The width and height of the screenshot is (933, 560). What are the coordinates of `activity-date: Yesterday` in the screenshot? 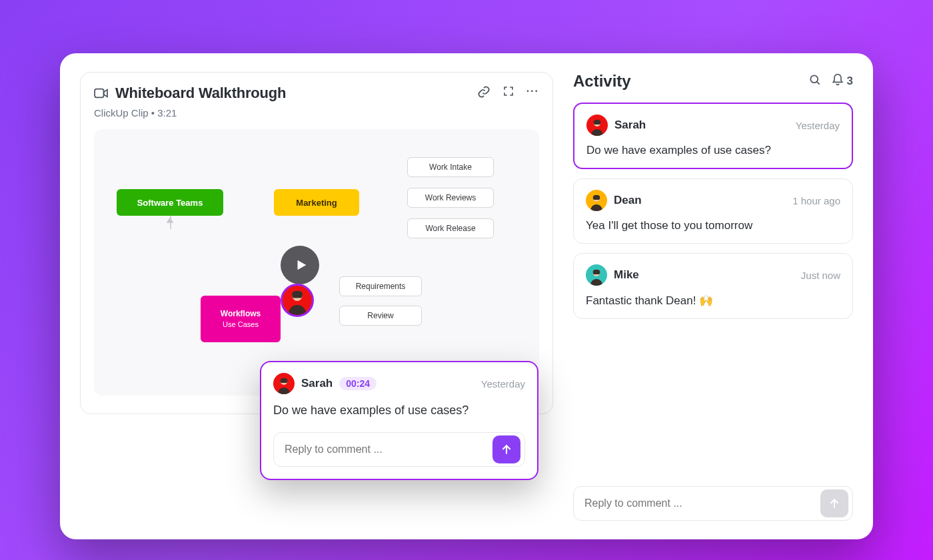 It's located at (818, 125).